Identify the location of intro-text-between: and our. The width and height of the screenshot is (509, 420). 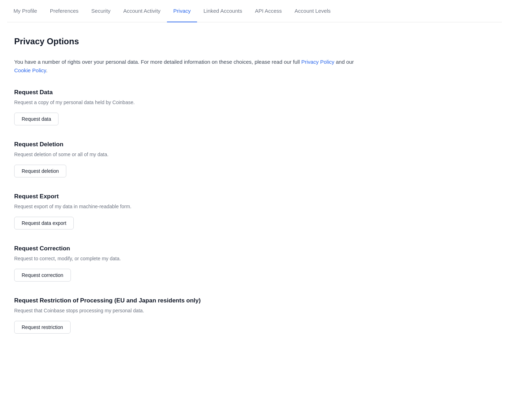
(344, 62).